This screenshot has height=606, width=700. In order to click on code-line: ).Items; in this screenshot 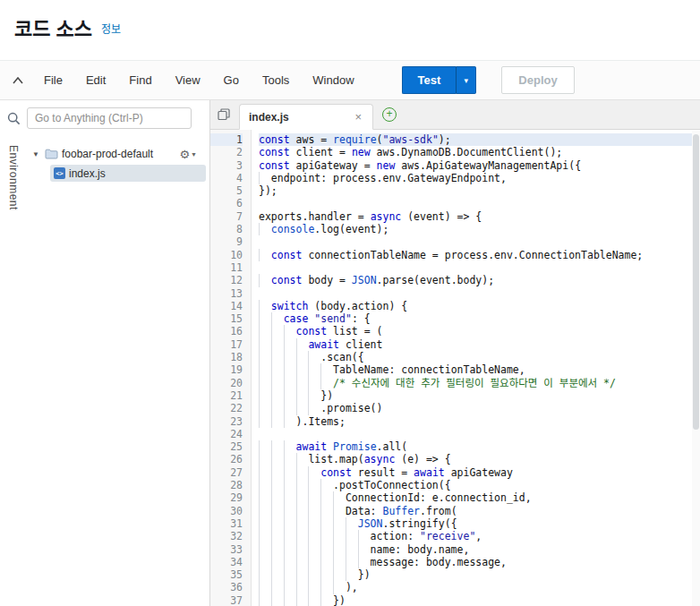, I will do `click(480, 422)`.